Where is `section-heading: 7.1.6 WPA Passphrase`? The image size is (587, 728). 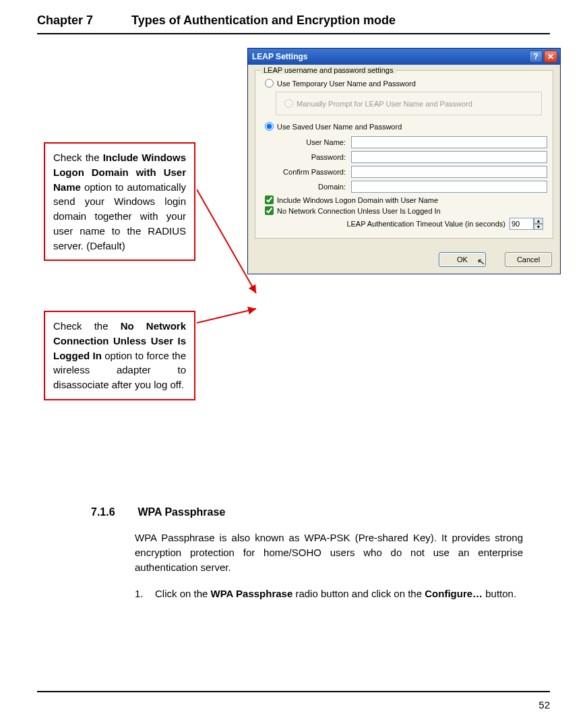 section-heading: 7.1.6 WPA Passphrase is located at coordinates (307, 512).